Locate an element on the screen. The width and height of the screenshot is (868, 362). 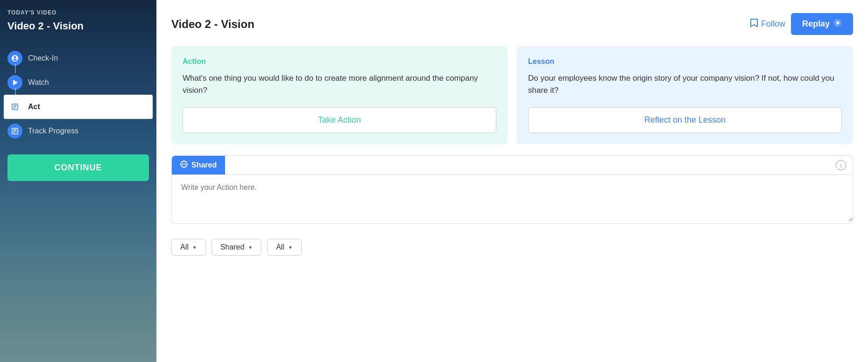
shared-section: Shared i is located at coordinates (512, 189).